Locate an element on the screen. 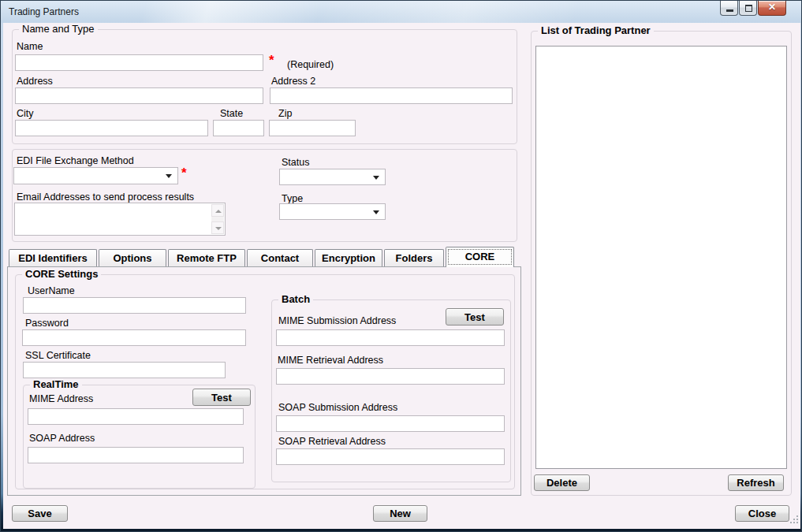  delete-button: Delete is located at coordinates (561, 482).